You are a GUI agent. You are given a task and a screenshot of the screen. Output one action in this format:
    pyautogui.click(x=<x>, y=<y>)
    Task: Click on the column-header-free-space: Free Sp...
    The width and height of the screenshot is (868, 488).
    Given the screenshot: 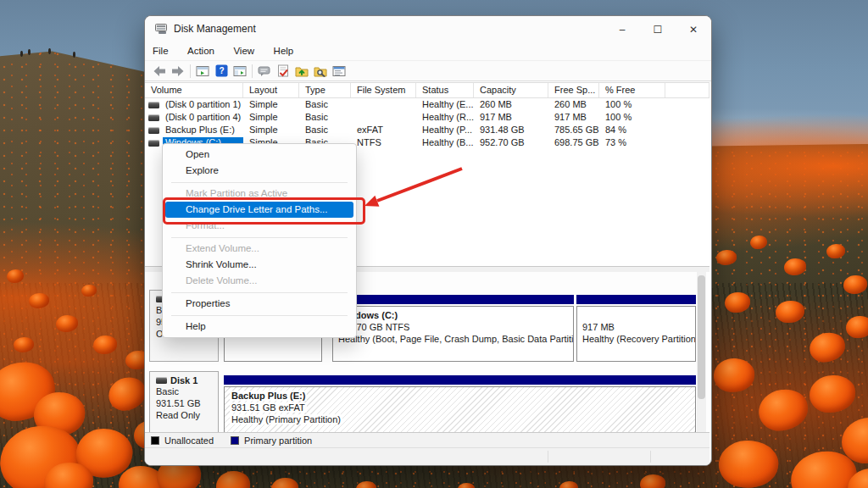 What is the action you would take?
    pyautogui.click(x=574, y=90)
    